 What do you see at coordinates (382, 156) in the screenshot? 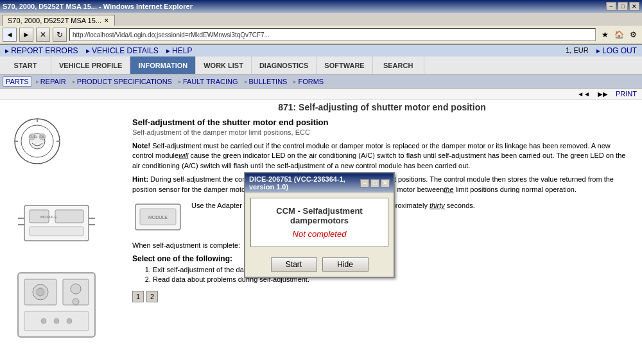
I see `note-text: Note! Self-adjustment must be carried ou…` at bounding box center [382, 156].